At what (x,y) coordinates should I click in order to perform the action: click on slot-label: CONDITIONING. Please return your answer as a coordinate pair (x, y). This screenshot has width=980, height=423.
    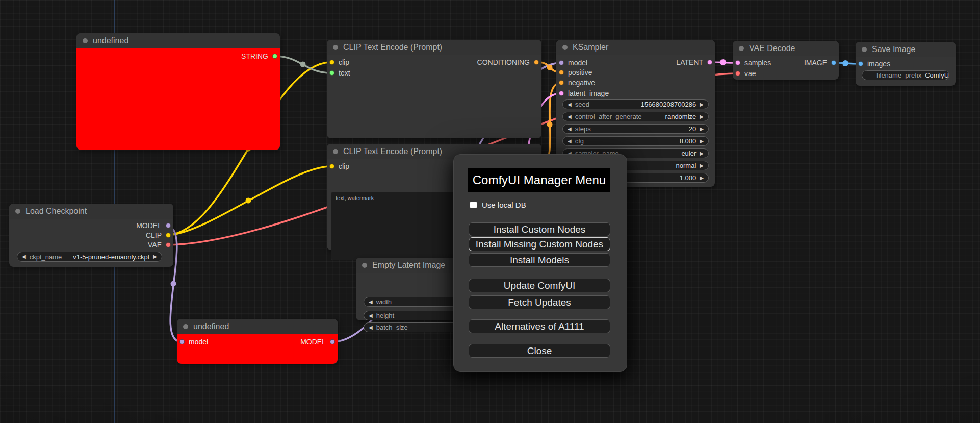
    Looking at the image, I should click on (504, 62).